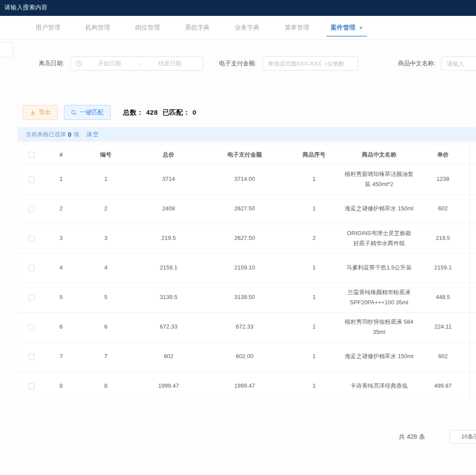 Image resolution: width=476 pixels, height=475 pixels. I want to click on epayment-amount-label: 电子支付金额:, so click(238, 64).